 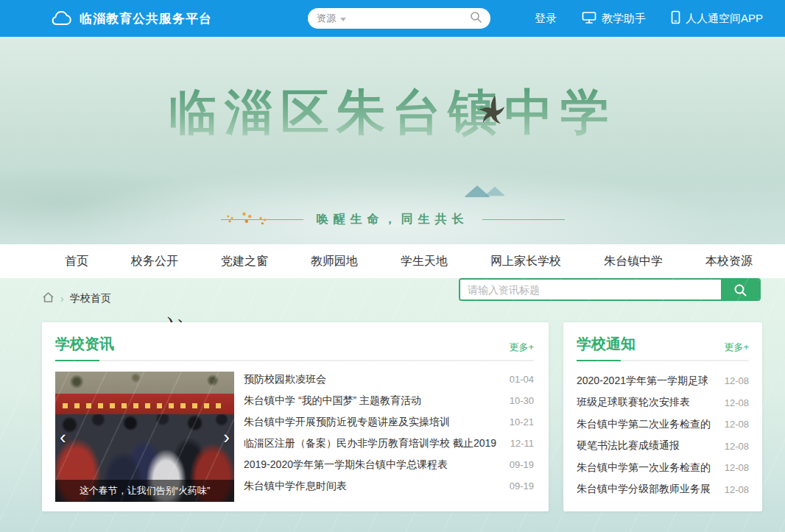 I want to click on school-name-title: 临淄区朱台镇中学, so click(x=392, y=113).